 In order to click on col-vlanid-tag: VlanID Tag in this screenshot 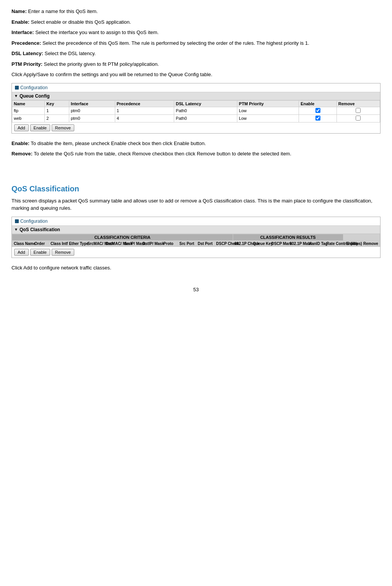, I will do `click(315, 243)`.